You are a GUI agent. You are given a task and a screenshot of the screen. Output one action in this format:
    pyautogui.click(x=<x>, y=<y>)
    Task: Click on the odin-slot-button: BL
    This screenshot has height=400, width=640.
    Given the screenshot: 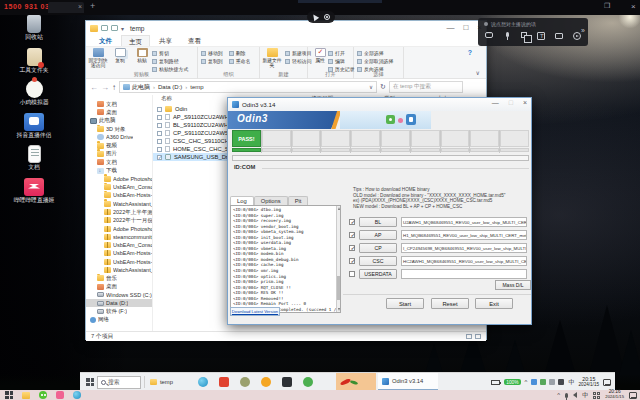 What is the action you would take?
    pyautogui.click(x=378, y=222)
    